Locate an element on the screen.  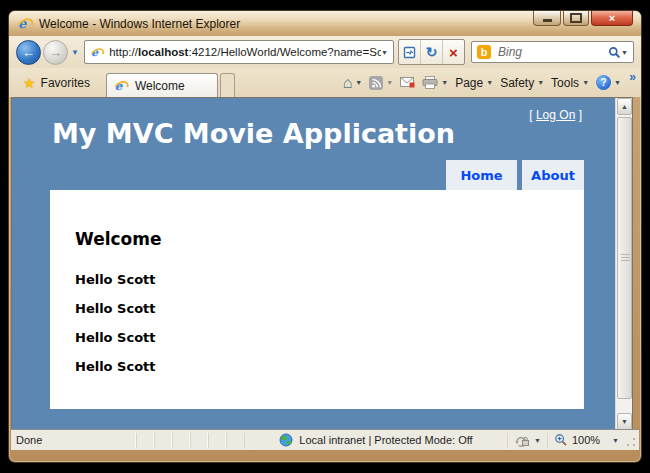
scrollbar-grip-icon is located at coordinates (626, 258).